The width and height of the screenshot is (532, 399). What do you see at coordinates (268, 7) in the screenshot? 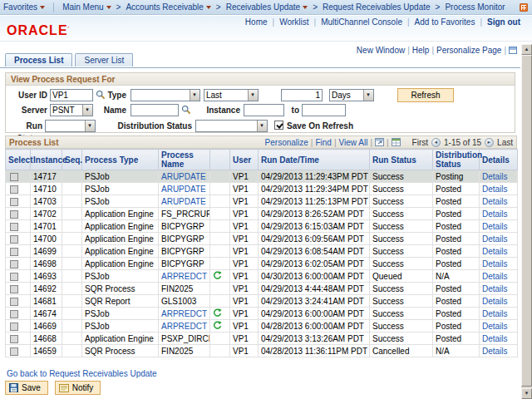
I see `nav-receivables-update: Receivables Update` at bounding box center [268, 7].